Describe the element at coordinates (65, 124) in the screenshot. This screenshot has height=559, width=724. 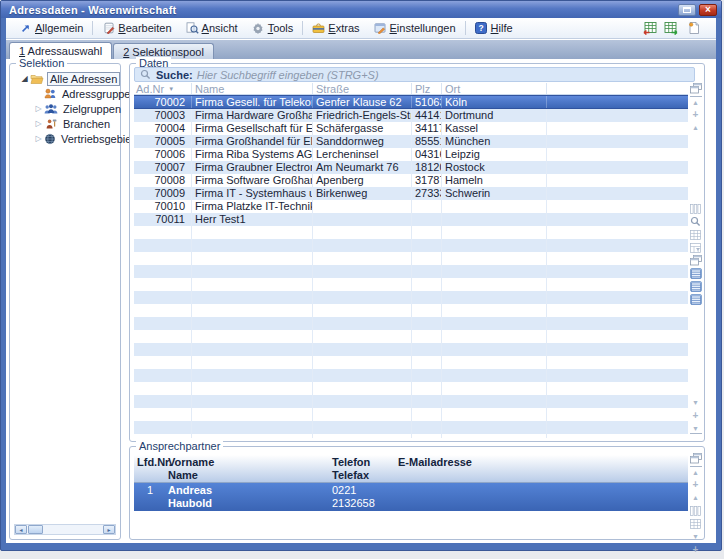
I see `tree-item-branchen: ▷Branchen` at that location.